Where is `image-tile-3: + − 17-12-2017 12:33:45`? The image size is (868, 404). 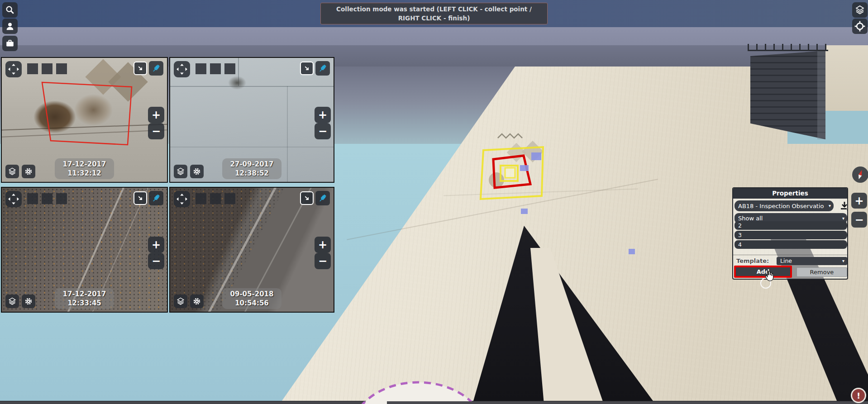
image-tile-3: + − 17-12-2017 12:33:45 is located at coordinates (84, 250).